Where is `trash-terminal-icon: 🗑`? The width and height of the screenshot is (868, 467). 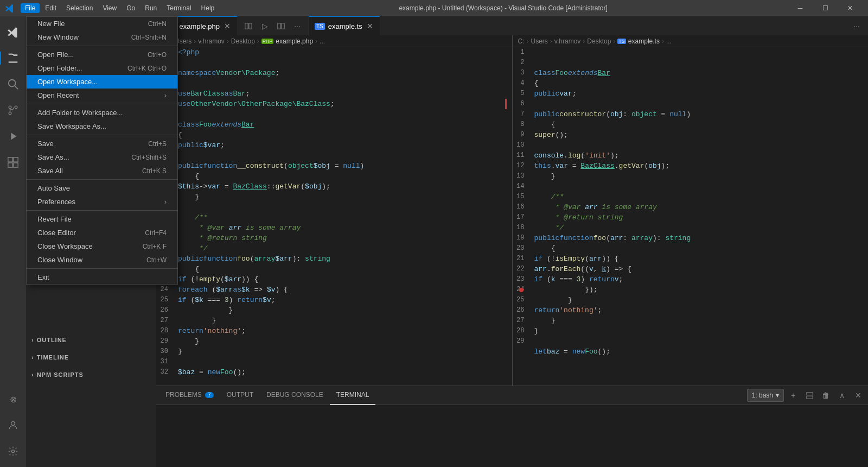 trash-terminal-icon: 🗑 is located at coordinates (826, 395).